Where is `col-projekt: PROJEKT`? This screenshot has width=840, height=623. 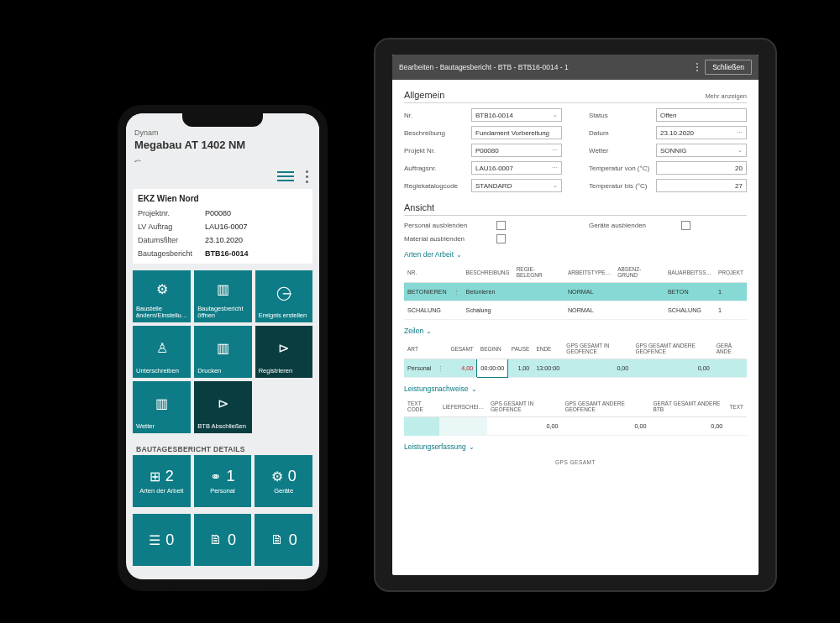
col-projekt: PROJEKT is located at coordinates (731, 272).